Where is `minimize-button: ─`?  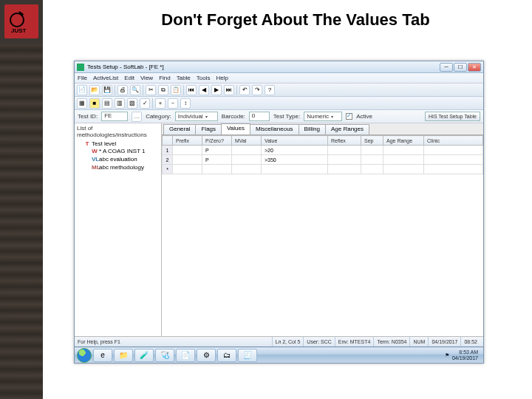
minimize-button: ─ is located at coordinates (446, 67).